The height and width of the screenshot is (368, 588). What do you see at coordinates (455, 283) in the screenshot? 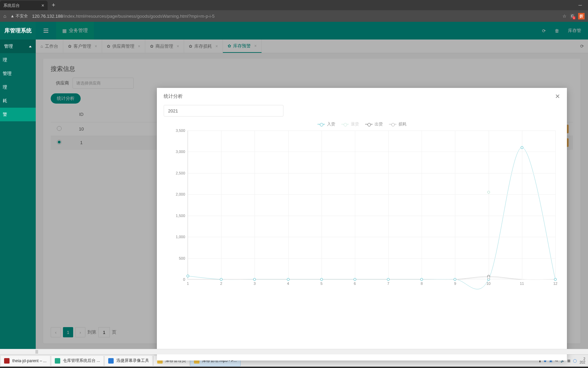
I see `x-tick-label: 9` at bounding box center [455, 283].